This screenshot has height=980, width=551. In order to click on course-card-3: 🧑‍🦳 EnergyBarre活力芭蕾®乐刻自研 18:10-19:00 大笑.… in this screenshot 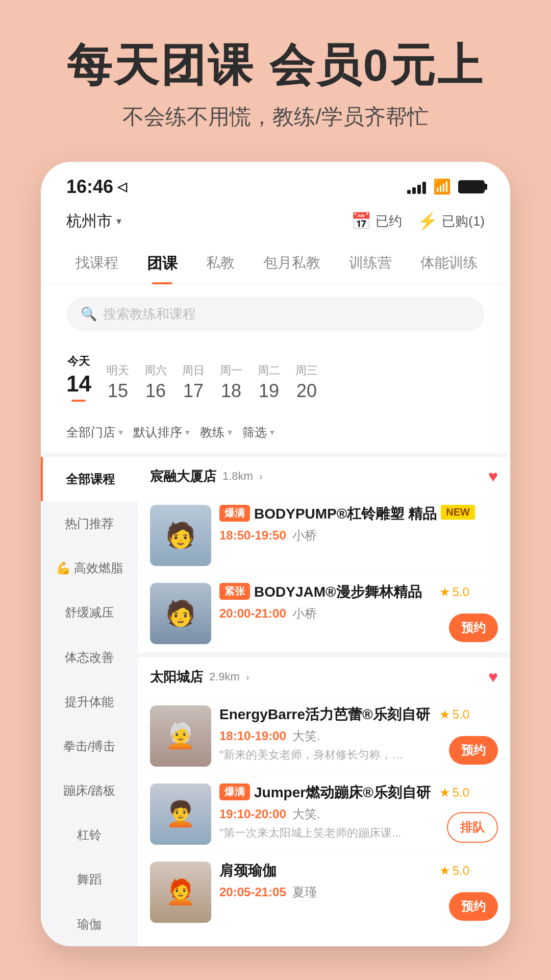, I will do `click(324, 736)`.